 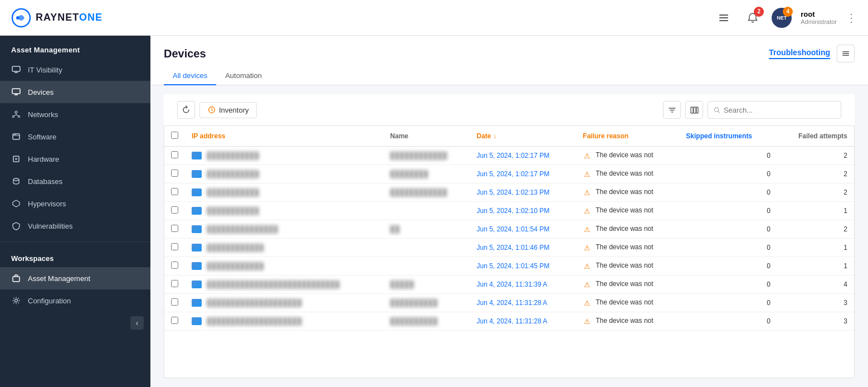 What do you see at coordinates (75, 114) in the screenshot?
I see `sidebar-item-networks: Networks` at bounding box center [75, 114].